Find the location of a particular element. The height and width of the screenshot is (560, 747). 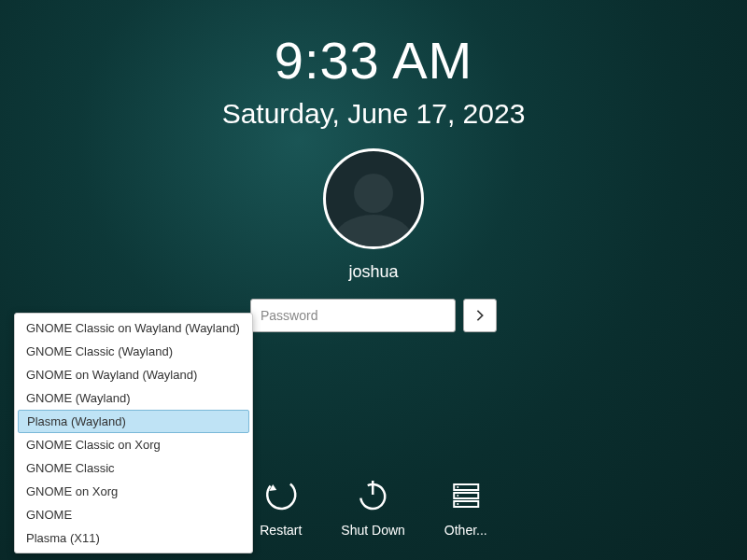

power-icon is located at coordinates (374, 495).